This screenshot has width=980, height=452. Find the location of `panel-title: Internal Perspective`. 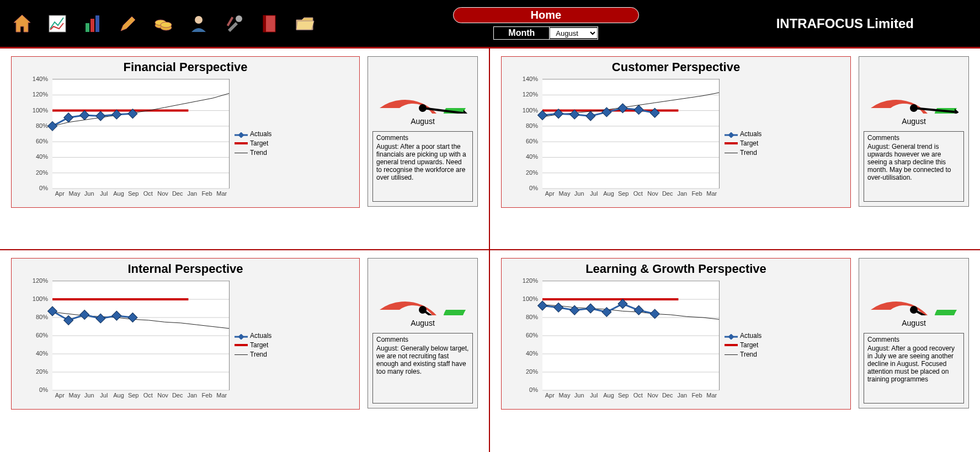

panel-title: Internal Perspective is located at coordinates (185, 269).